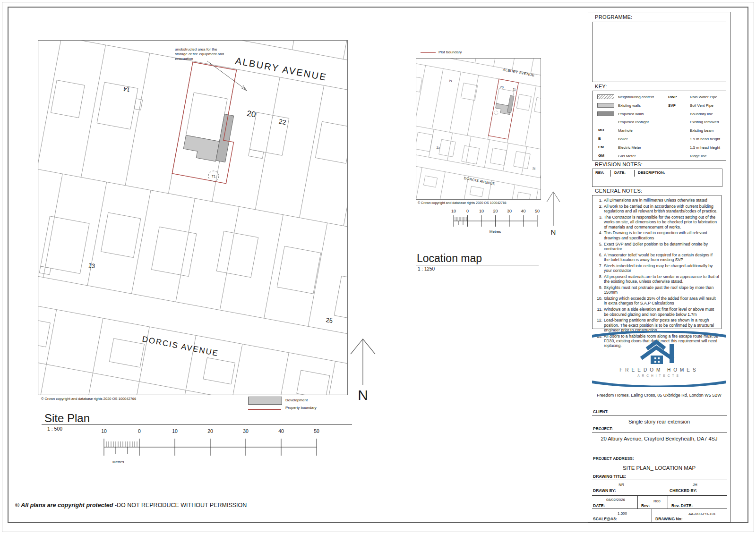  What do you see at coordinates (673, 97) in the screenshot?
I see `key-abbr: RWP` at bounding box center [673, 97].